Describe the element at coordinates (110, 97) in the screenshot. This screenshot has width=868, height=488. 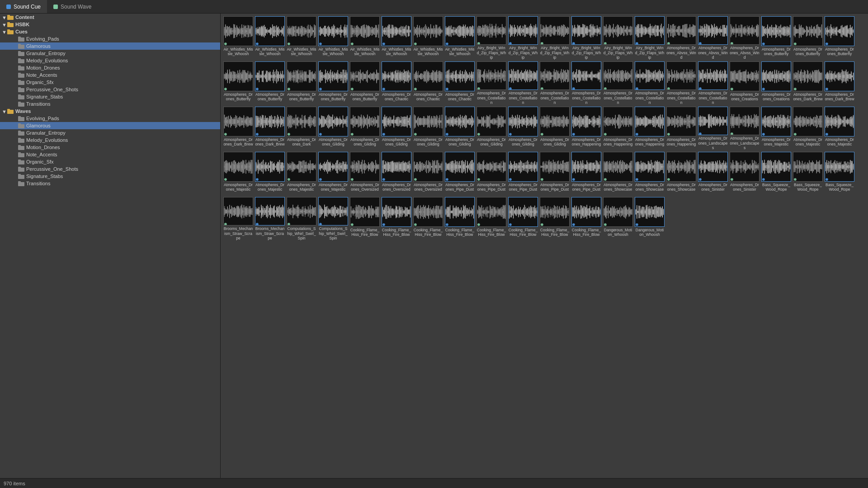
I see `sidebar-item-cues-signature: Signature_Stabs` at that location.